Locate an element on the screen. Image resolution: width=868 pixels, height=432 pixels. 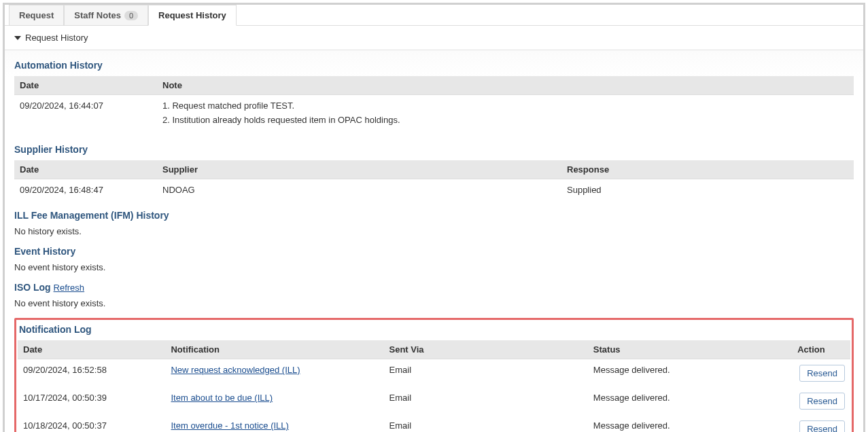
col-header-action: Action is located at coordinates (821, 350).